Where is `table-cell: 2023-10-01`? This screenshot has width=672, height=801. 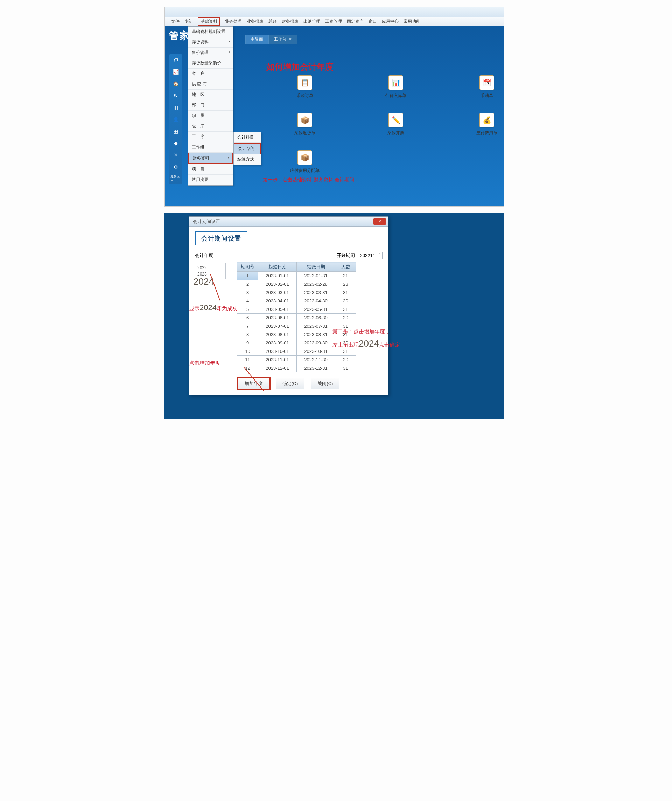 table-cell: 2023-10-01 is located at coordinates (278, 352).